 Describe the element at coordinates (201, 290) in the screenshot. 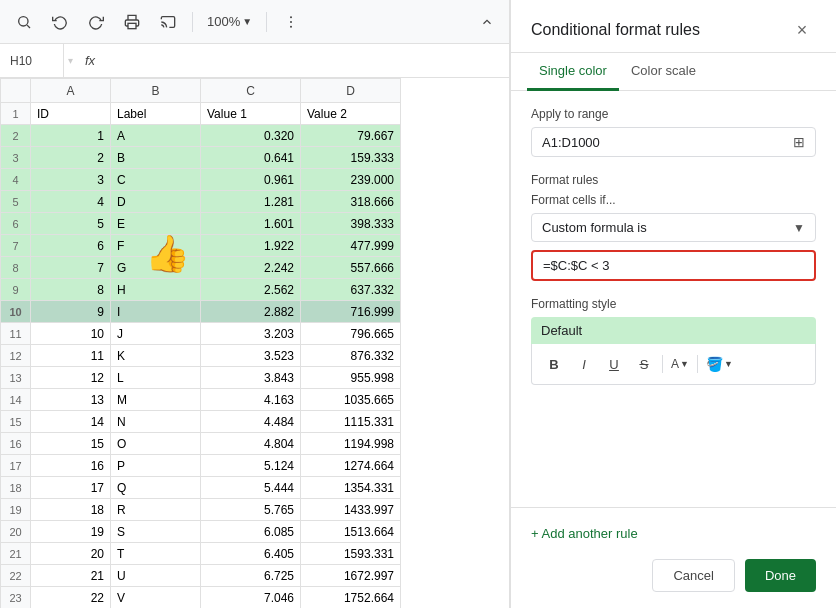

I see `table-row: 98H2.562637.332` at that location.